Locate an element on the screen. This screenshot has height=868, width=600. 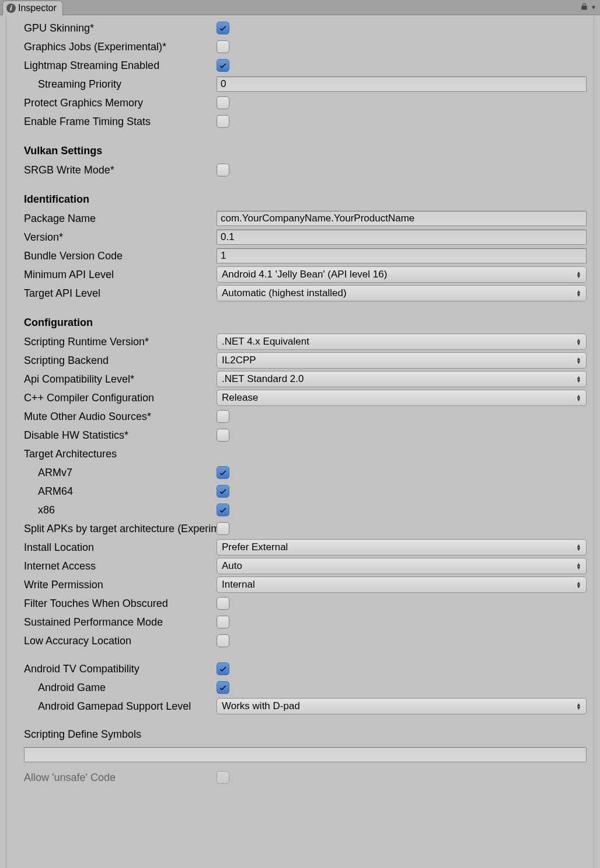
checkbox-arm64 is located at coordinates (223, 491).